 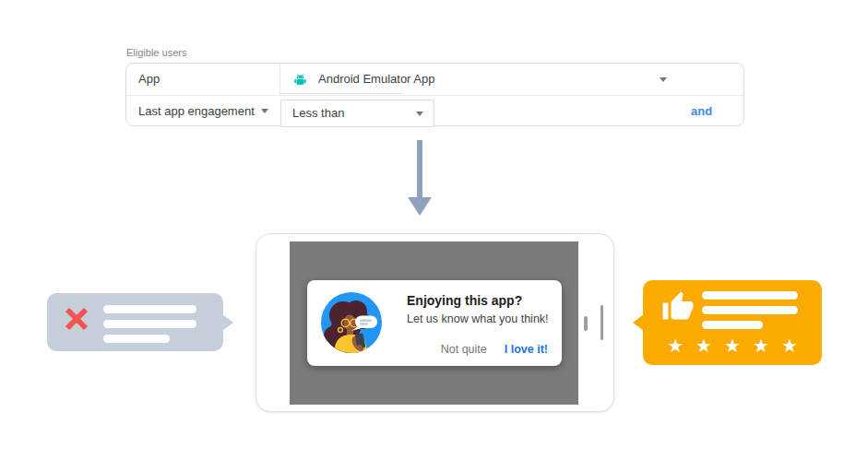 I want to click on x-mark-icon, so click(x=77, y=321).